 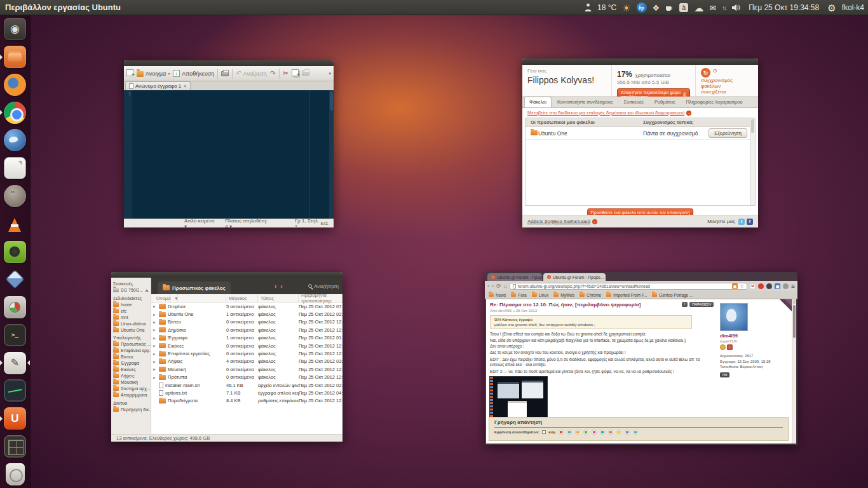 I want to click on session-username-label: fkol-k4, so click(x=853, y=8).